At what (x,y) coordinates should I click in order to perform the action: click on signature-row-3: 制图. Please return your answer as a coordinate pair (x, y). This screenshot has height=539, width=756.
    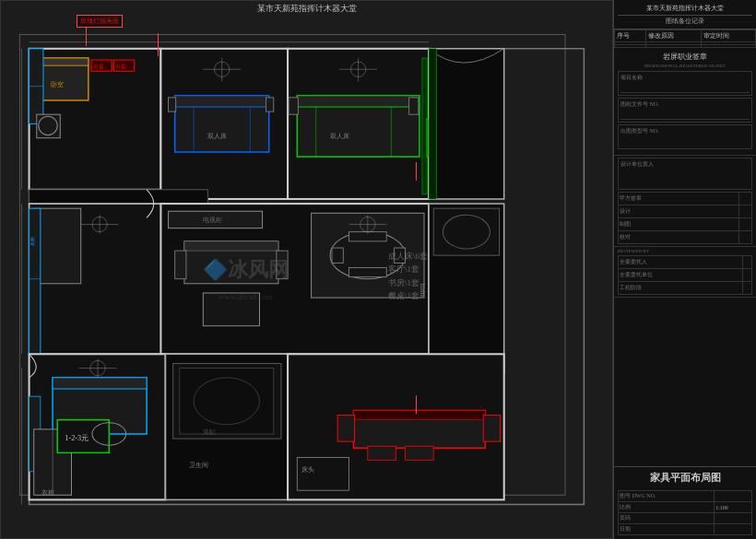
    Looking at the image, I should click on (686, 225).